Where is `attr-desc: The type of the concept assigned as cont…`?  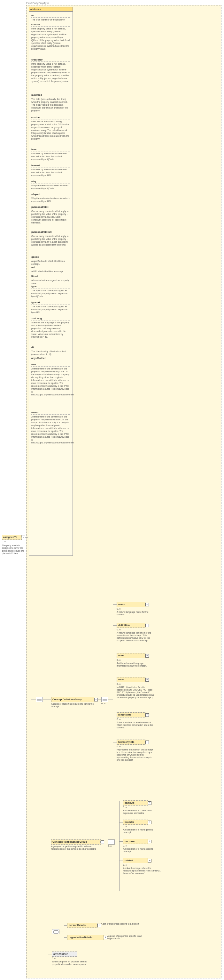 attr-desc: The type of the concept assigned as cont… is located at coordinates (49, 294).